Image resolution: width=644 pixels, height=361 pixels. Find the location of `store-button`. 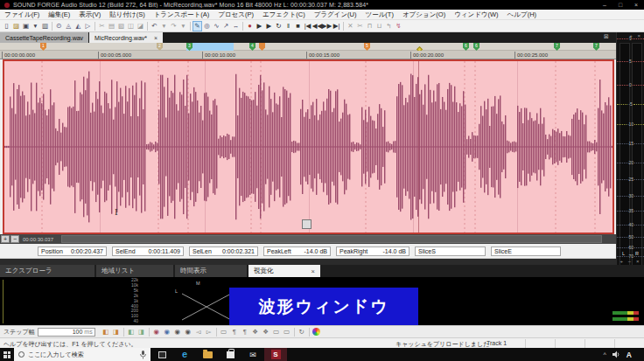

store-button is located at coordinates (230, 355).